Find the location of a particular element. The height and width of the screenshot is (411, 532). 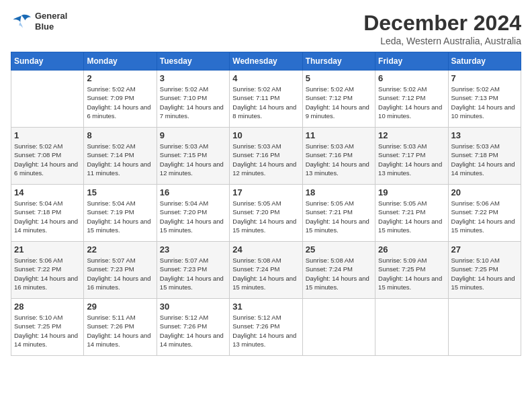

calendar-cell: 23 Sunrise: 5:07 AM Sunset: 7:23 PM Dayl… is located at coordinates (193, 270).